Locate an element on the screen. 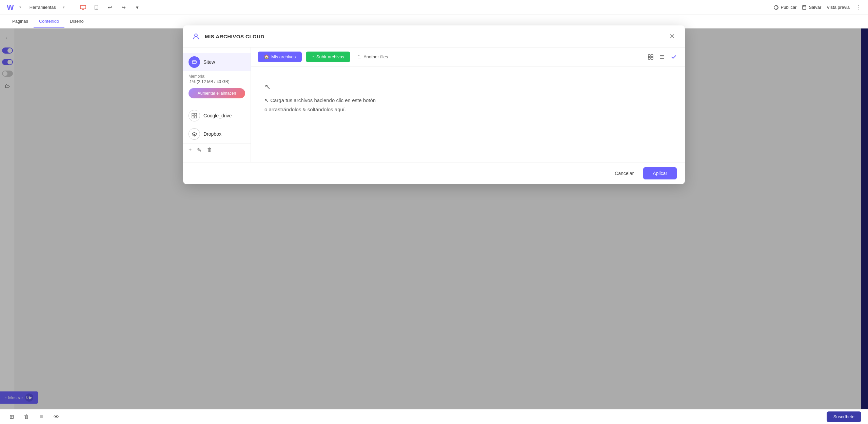 The image size is (868, 424). modal-title: MIS ARCHIVOS CLOUD is located at coordinates (235, 37).